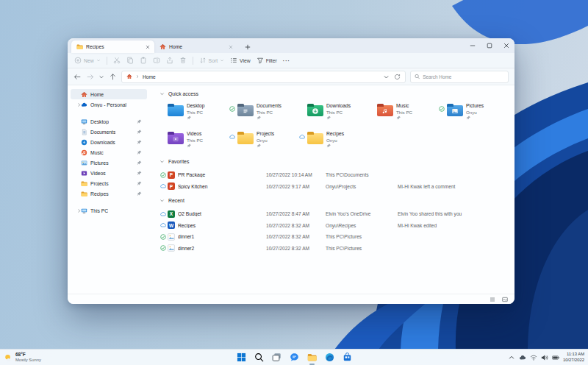 The image size is (588, 365). What do you see at coordinates (171, 186) in the screenshot?
I see `file-type-icon: P` at bounding box center [171, 186].